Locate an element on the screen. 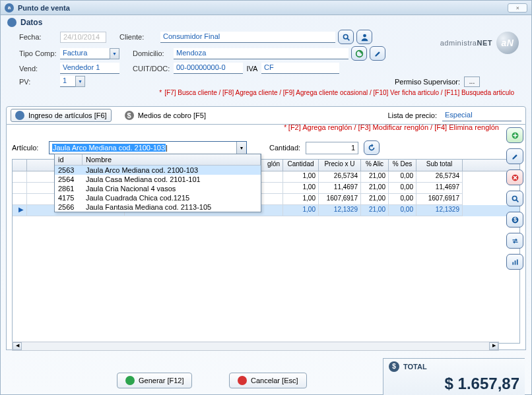  cancelar-button: Cancelar [Esc] is located at coordinates (268, 380).